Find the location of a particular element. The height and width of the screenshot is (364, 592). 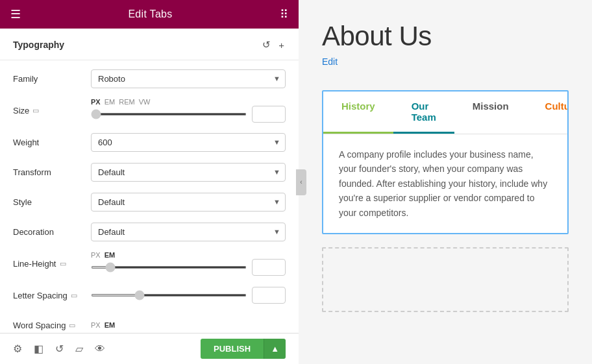

grid-icon: ⠿ is located at coordinates (284, 14).